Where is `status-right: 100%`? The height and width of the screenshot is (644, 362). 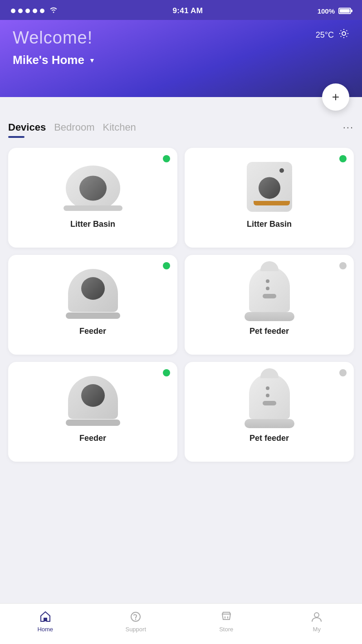 status-right: 100% is located at coordinates (334, 11).